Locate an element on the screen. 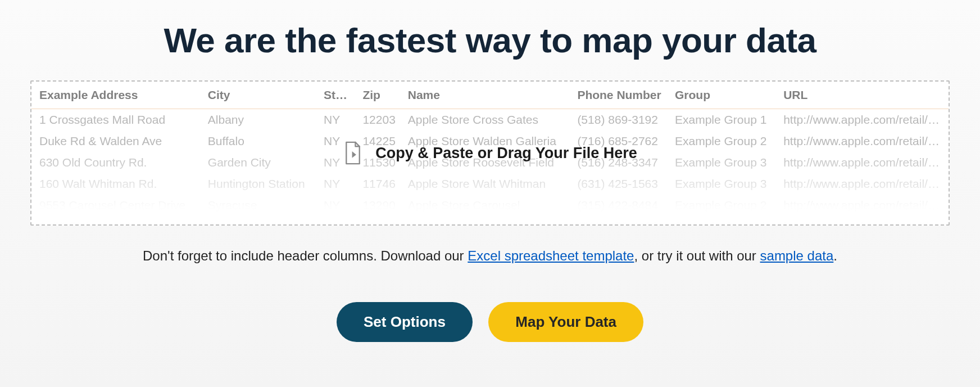  col-header-phone: Phone Number is located at coordinates (620, 96).